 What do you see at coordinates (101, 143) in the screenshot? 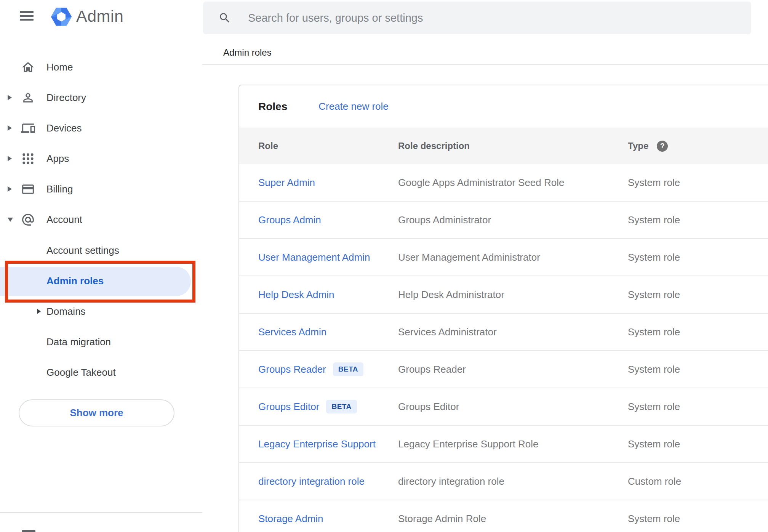
I see `sidebar-nav: Home Directory Devices Apps` at bounding box center [101, 143].